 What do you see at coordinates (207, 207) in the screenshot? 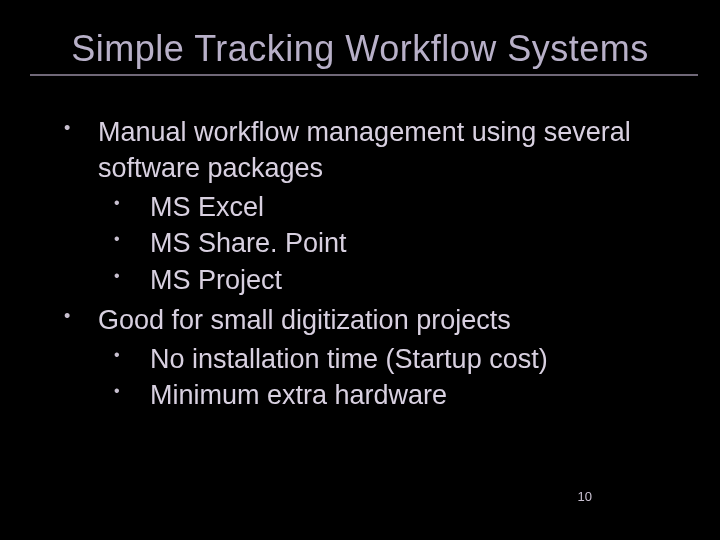
I see `list-item-text: MS Excel` at bounding box center [207, 207].